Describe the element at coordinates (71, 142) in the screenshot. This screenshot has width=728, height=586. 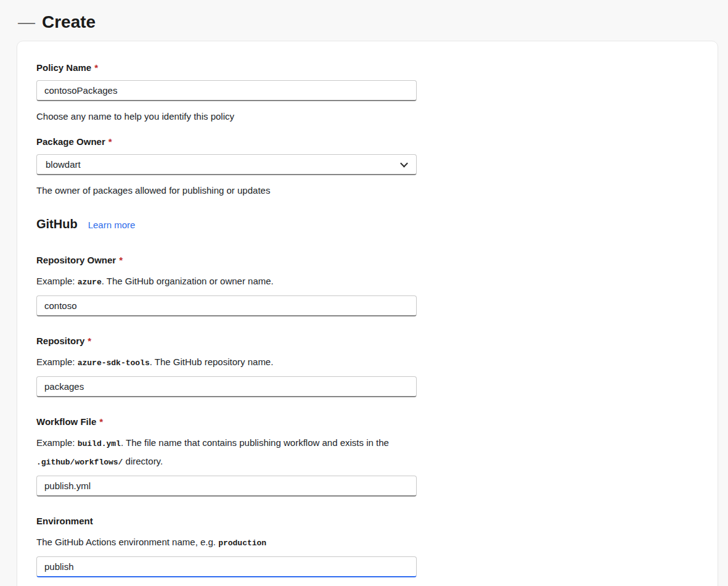
I see `package-owner-label-text: Package Owner` at that location.